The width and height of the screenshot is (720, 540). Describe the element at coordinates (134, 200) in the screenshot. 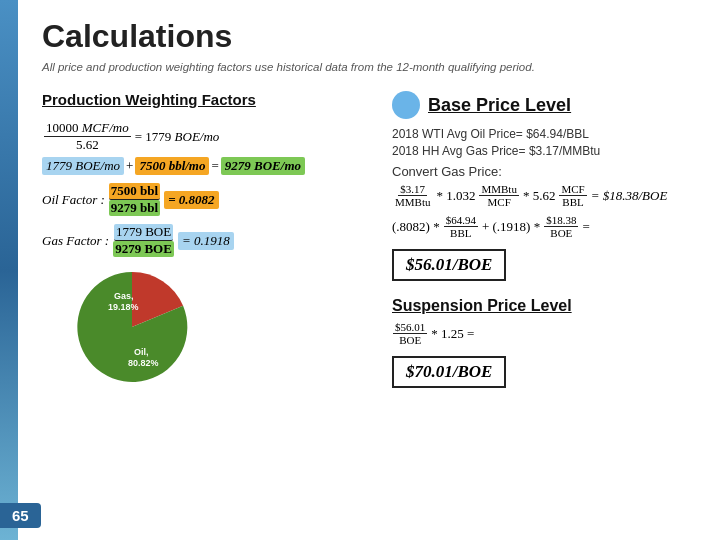

I see `oil-factor-fraction: 7500 bbl 9279 bbl` at that location.